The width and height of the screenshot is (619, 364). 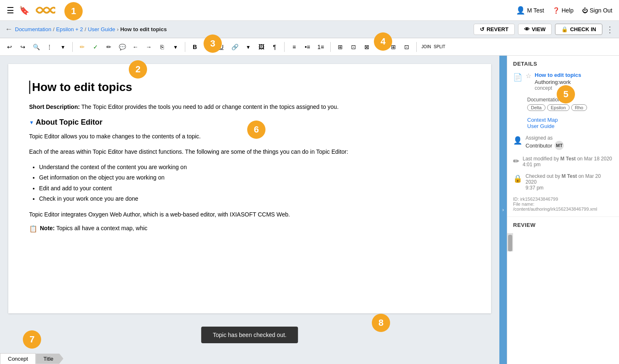 What do you see at coordinates (250, 214) in the screenshot?
I see `para3: Topic Editor integrates Oxygen Web Autho…` at bounding box center [250, 214].